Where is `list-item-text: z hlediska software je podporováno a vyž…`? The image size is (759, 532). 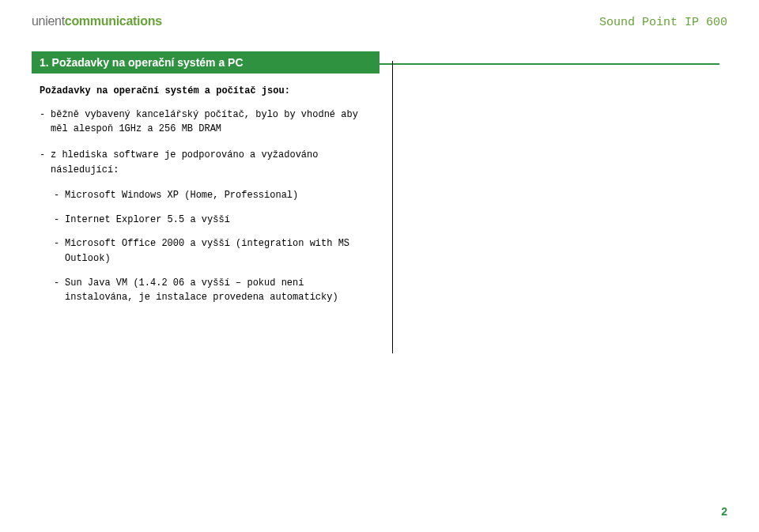 list-item-text: z hlediska software je podporováno a vyž… is located at coordinates (207, 163).